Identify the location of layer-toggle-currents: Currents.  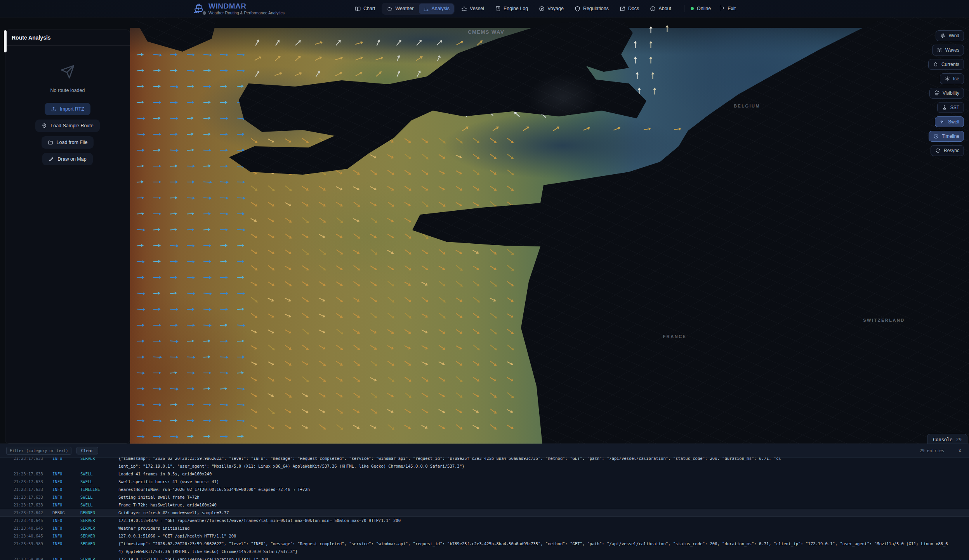
(946, 64).